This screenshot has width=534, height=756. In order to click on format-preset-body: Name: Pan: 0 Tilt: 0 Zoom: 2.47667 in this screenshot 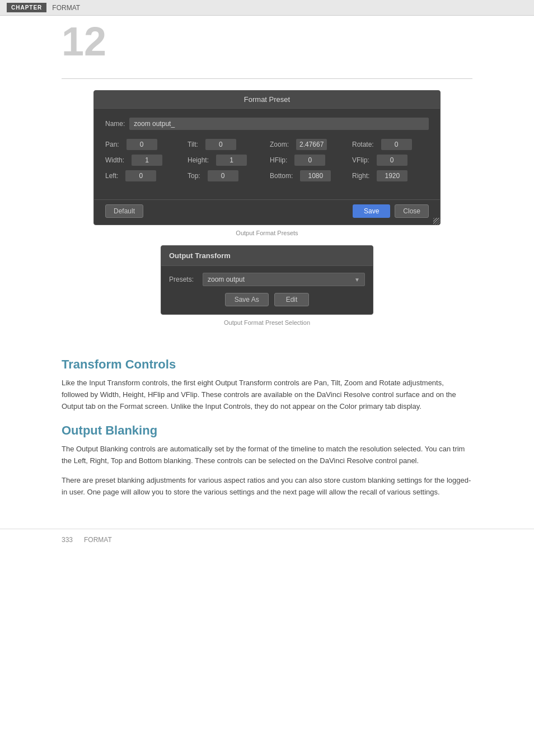, I will do `click(267, 154)`.